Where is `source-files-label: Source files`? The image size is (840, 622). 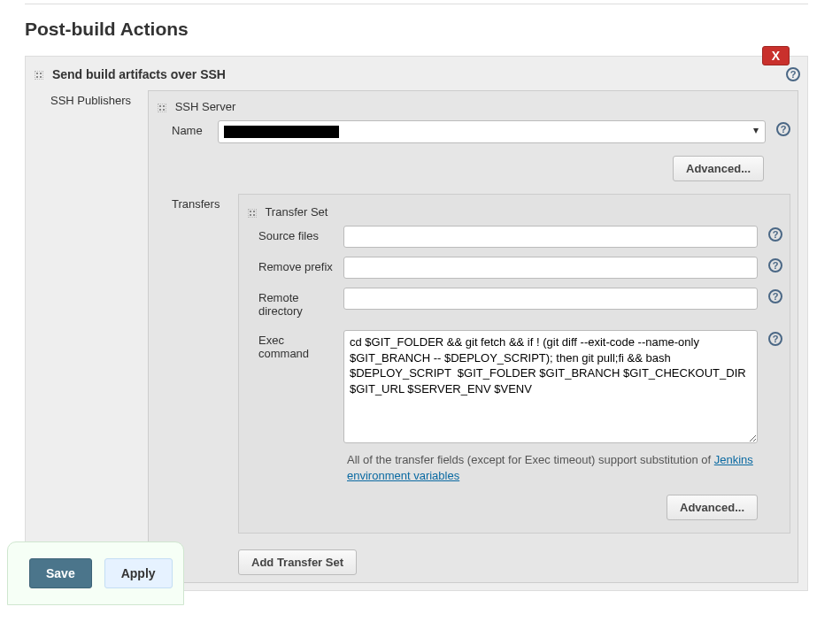 source-files-label: Source files is located at coordinates (295, 235).